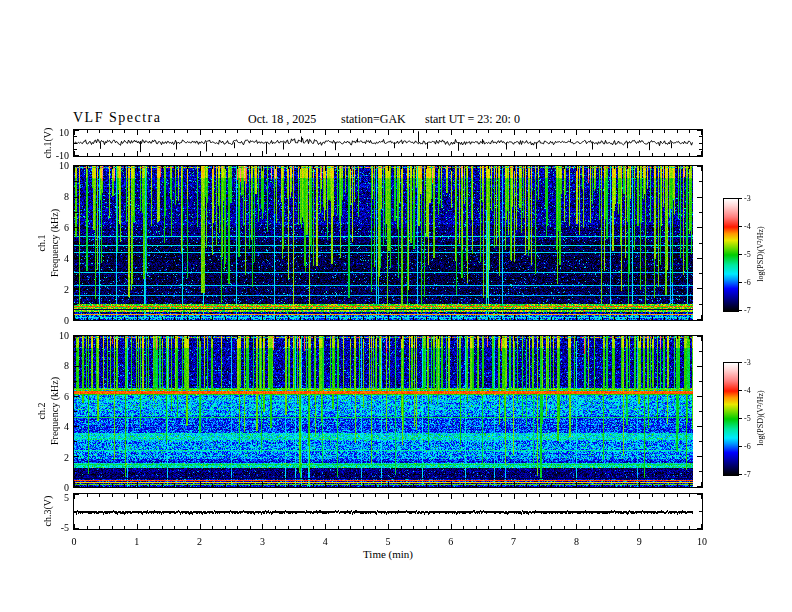 The image size is (792, 612). Describe the element at coordinates (388, 143) in the screenshot. I see `ch1-waveform-panel` at that location.